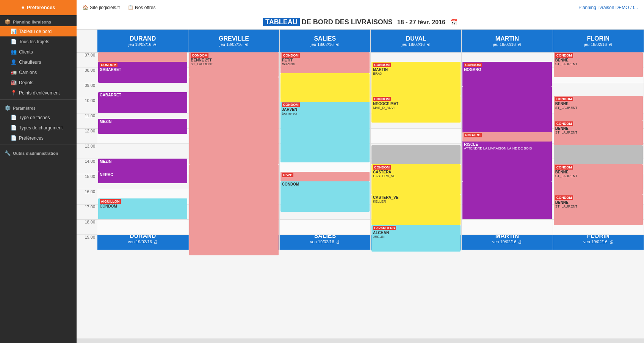  I want to click on event-durand-1: GABARRET, so click(143, 102).